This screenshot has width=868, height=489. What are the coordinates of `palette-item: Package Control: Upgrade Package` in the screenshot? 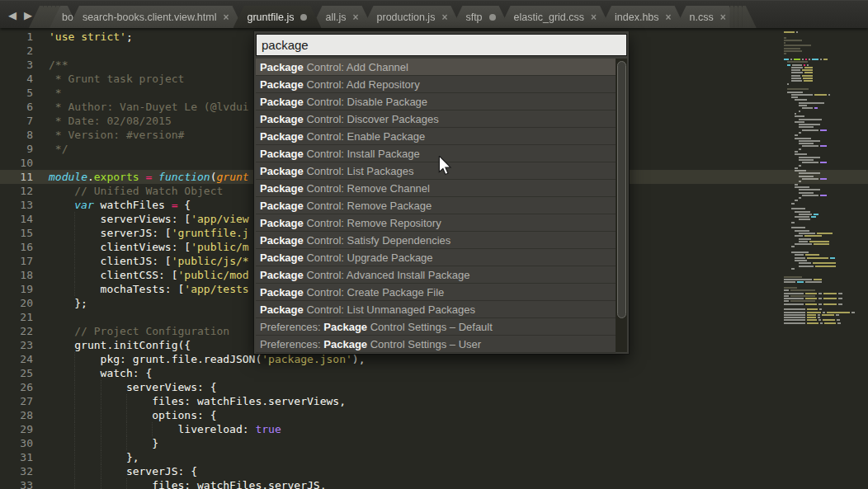 It's located at (436, 257).